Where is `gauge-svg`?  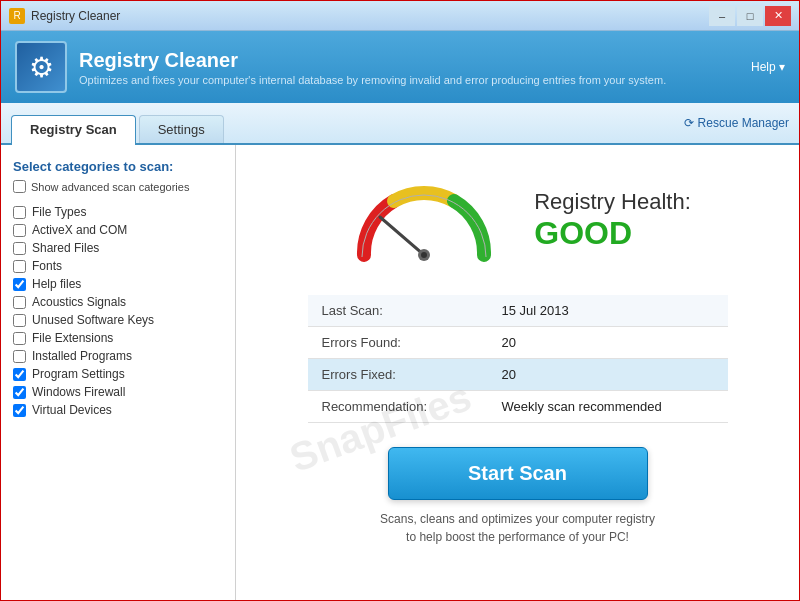
gauge-svg is located at coordinates (424, 220).